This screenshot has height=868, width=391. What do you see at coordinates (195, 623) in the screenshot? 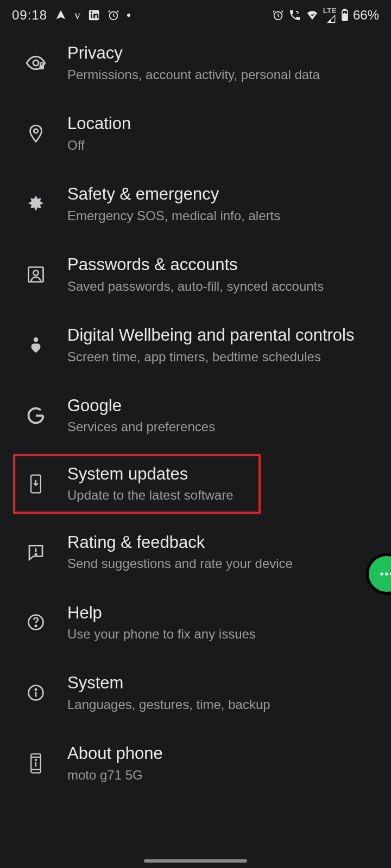
I see `settings-item-help: Help Use your phone to fix any issues` at bounding box center [195, 623].